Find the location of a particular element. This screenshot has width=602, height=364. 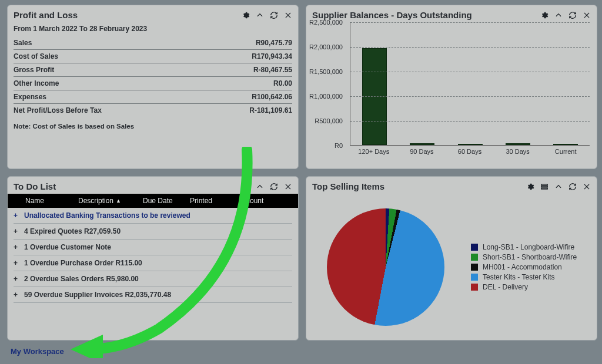

legend-label: DEL - Delivery is located at coordinates (506, 287).